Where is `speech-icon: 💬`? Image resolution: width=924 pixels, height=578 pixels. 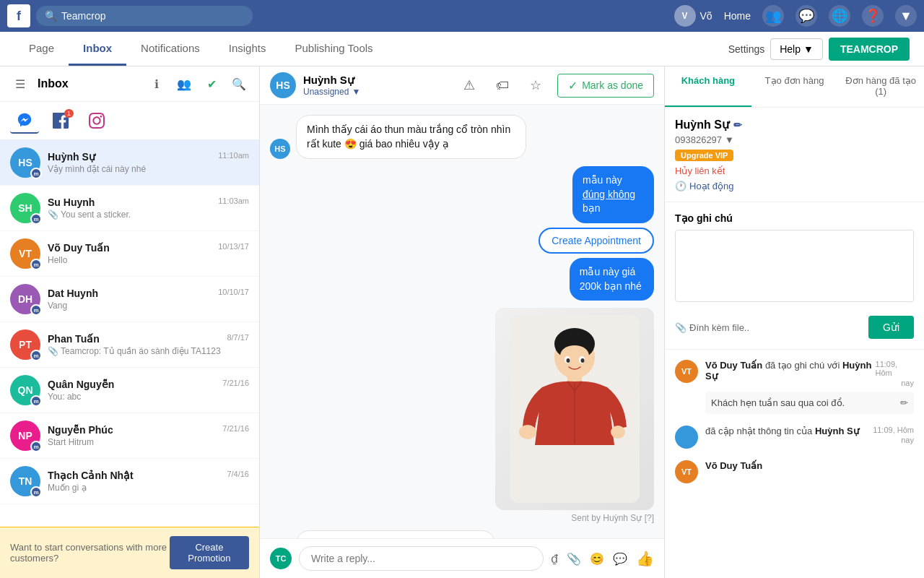 speech-icon: 💬 is located at coordinates (620, 559).